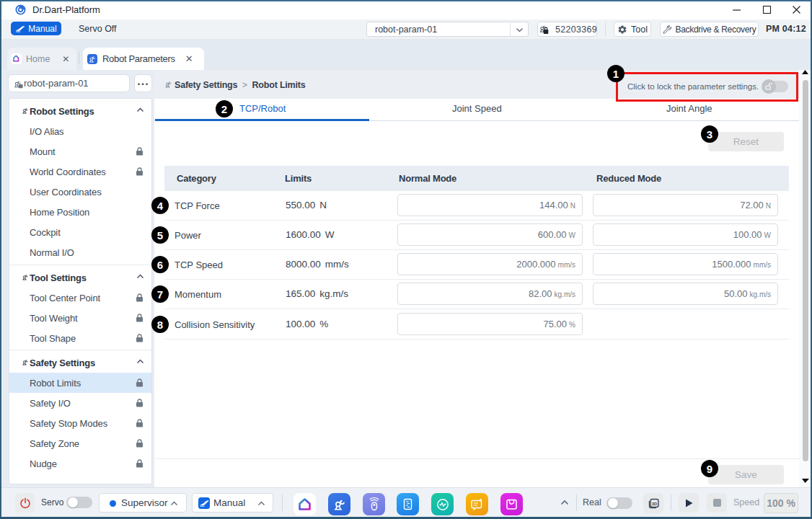 The height and width of the screenshot is (519, 812). Describe the element at coordinates (654, 503) in the screenshot. I see `svg-text: 3D` at that location.